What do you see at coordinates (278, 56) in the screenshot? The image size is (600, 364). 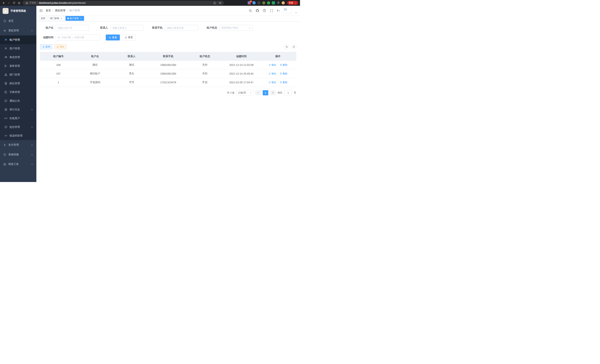 I see `col-actions: 操作` at bounding box center [278, 56].